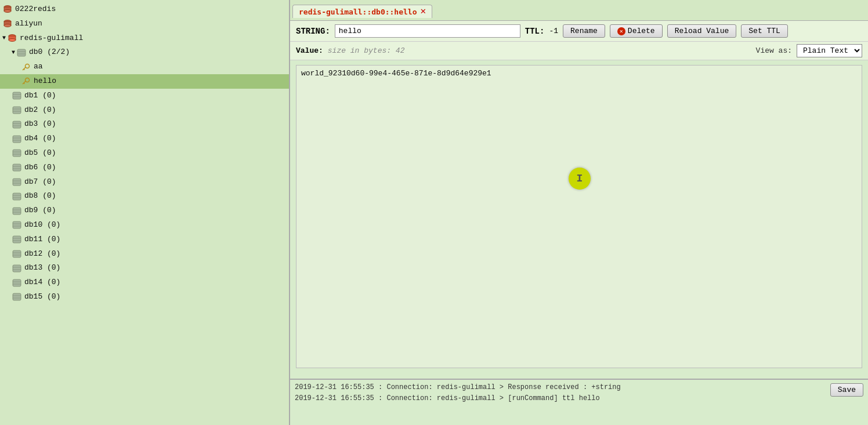 The width and height of the screenshot is (868, 425). What do you see at coordinates (42, 254) in the screenshot?
I see `sidebar-item-label: db12 (0)` at bounding box center [42, 254].